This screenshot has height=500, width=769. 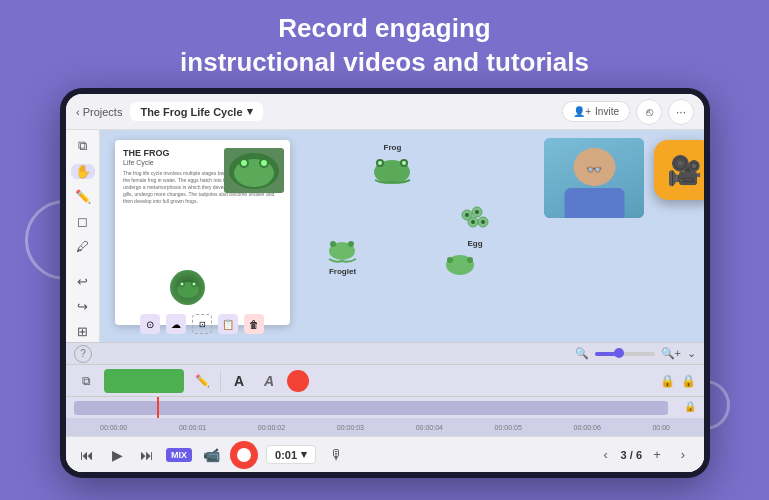 What do you see at coordinates (596, 112) in the screenshot?
I see `invite-button: 👤+ Invite` at bounding box center [596, 112].